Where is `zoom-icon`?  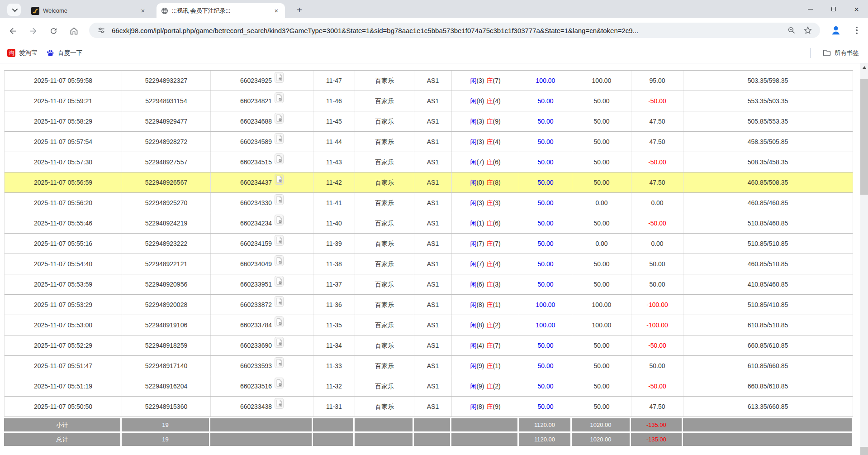
zoom-icon is located at coordinates (792, 30).